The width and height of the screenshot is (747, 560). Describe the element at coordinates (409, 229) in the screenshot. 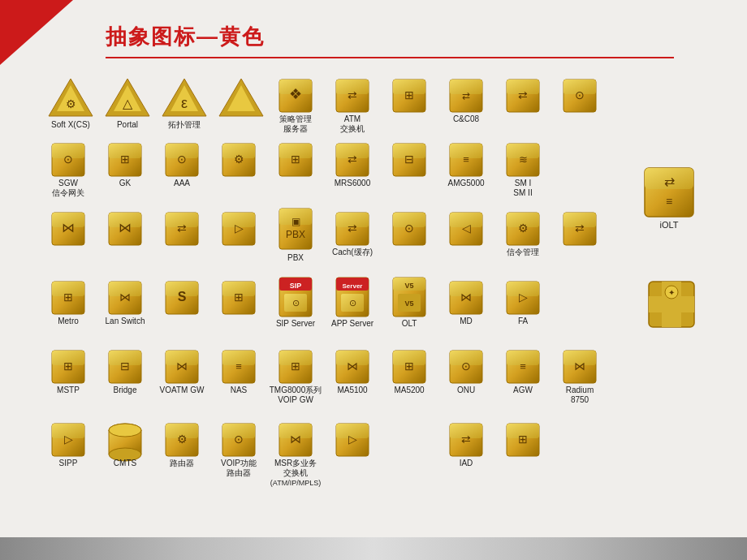

I see `icon-r3g: ⊙` at that location.